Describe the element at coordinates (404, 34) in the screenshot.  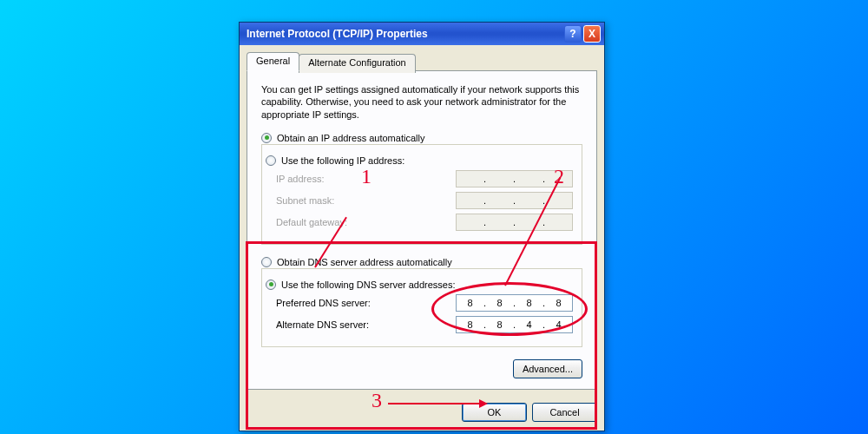
I see `window-title: Internet Protocol (TCP/IP) Properties` at that location.